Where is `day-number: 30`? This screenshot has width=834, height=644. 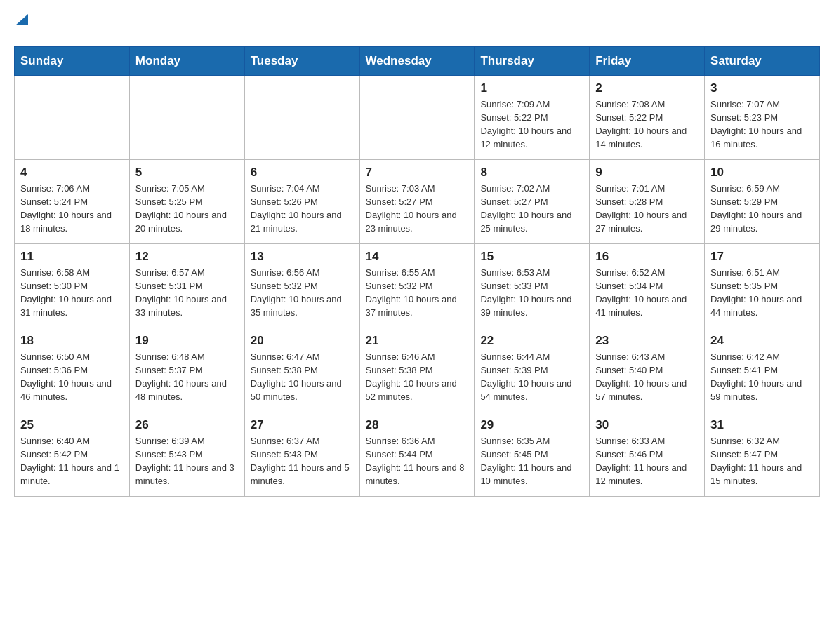 day-number: 30 is located at coordinates (647, 425).